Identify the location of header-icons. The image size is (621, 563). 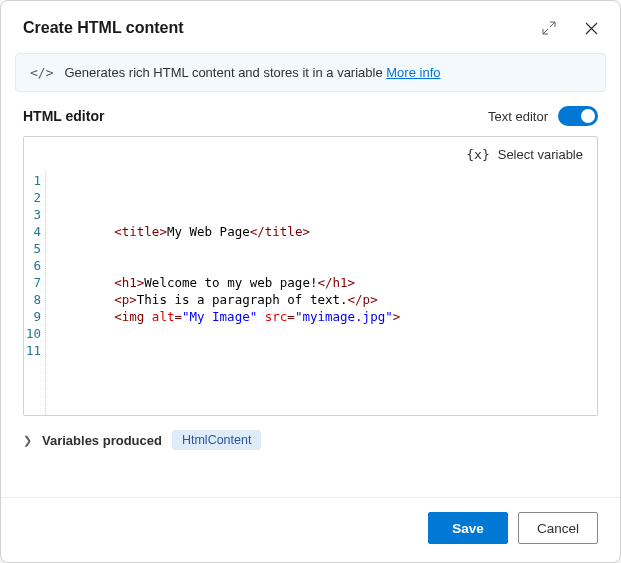
(570, 28).